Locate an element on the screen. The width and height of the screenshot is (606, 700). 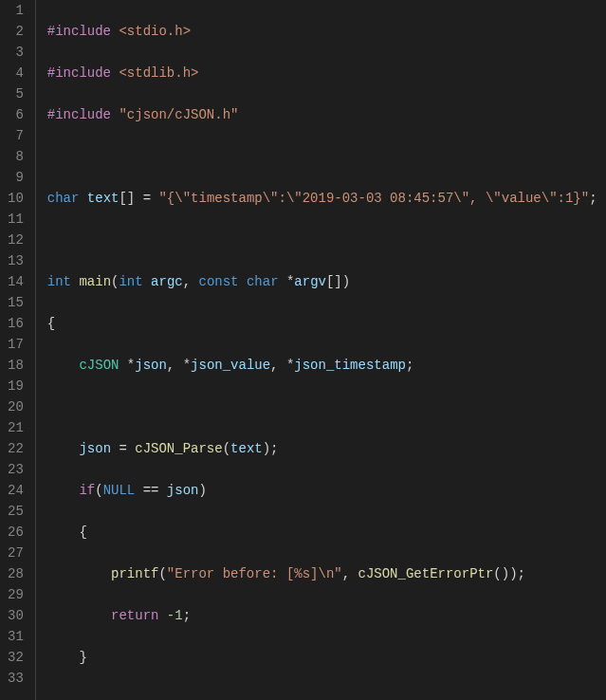
line-number: 27 is located at coordinates (15, 553).